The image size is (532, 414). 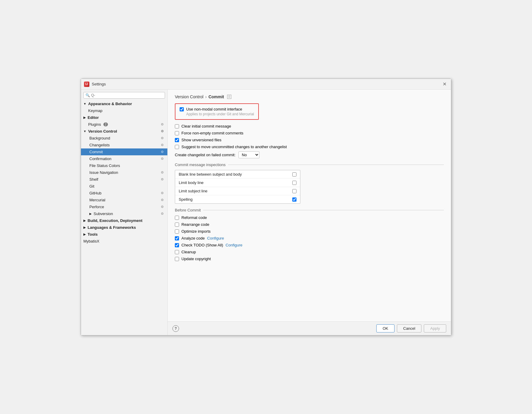 What do you see at coordinates (103, 214) in the screenshot?
I see `sidebar-item-label: Subversion` at bounding box center [103, 214].